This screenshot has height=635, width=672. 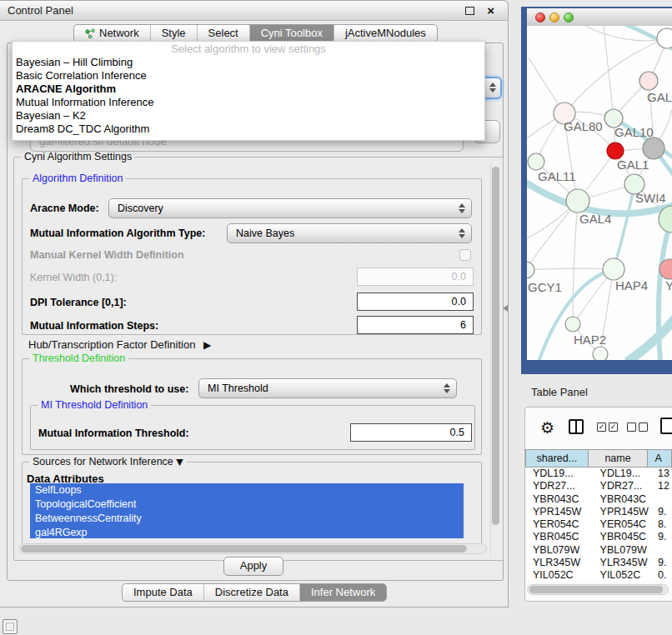 What do you see at coordinates (599, 473) in the screenshot?
I see `table-row: YDL19...YDL19...13` at bounding box center [599, 473].